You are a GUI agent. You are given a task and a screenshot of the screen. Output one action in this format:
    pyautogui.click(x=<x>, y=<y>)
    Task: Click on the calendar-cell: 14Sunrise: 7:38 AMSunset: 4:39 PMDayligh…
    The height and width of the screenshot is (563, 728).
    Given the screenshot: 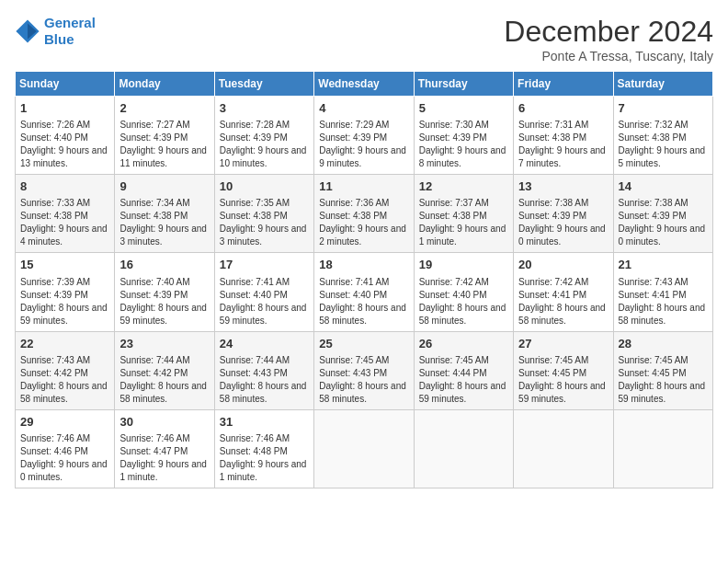 What is the action you would take?
    pyautogui.click(x=663, y=213)
    